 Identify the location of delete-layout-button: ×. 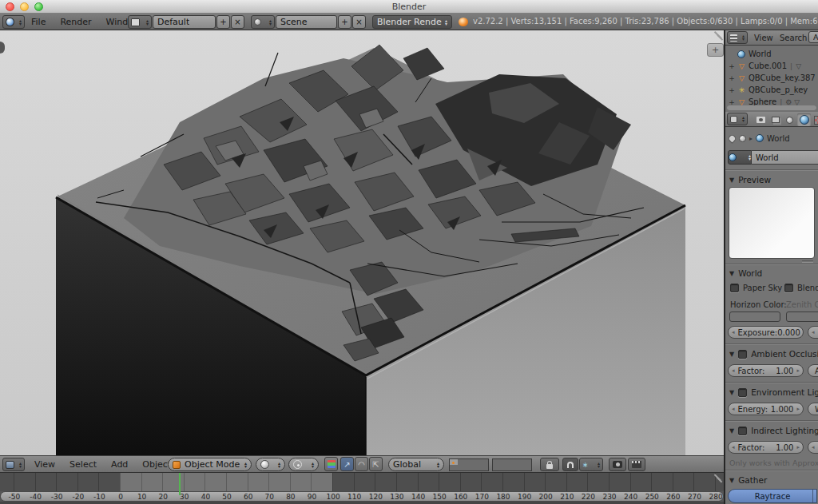
(238, 22).